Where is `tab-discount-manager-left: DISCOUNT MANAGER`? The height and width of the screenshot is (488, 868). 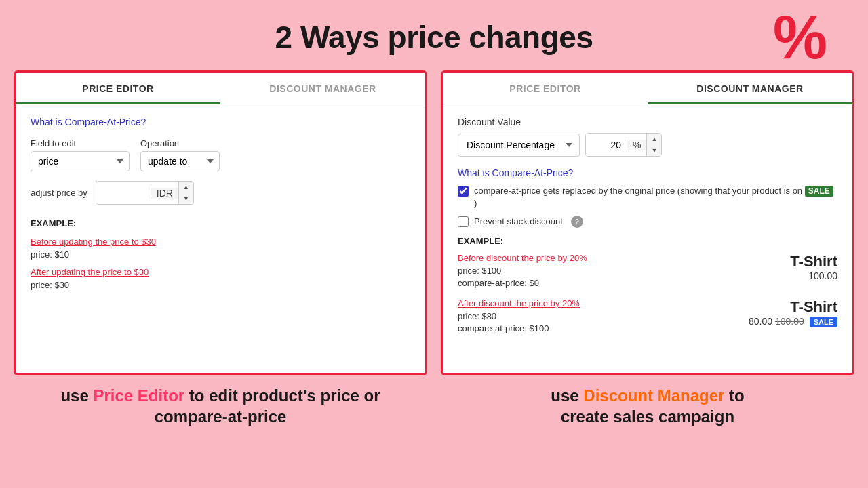
tab-discount-manager-left: DISCOUNT MANAGER is located at coordinates (323, 88).